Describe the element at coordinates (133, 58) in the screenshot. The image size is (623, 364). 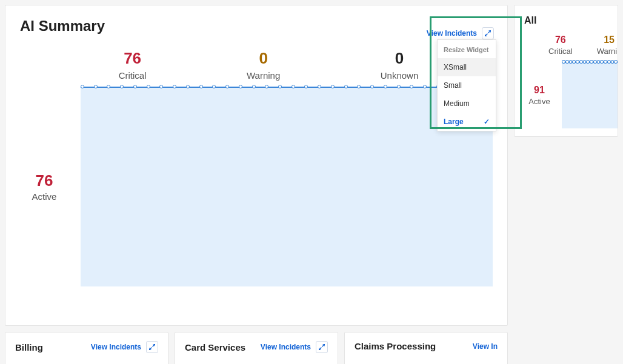
I see `critical-value: 76` at that location.